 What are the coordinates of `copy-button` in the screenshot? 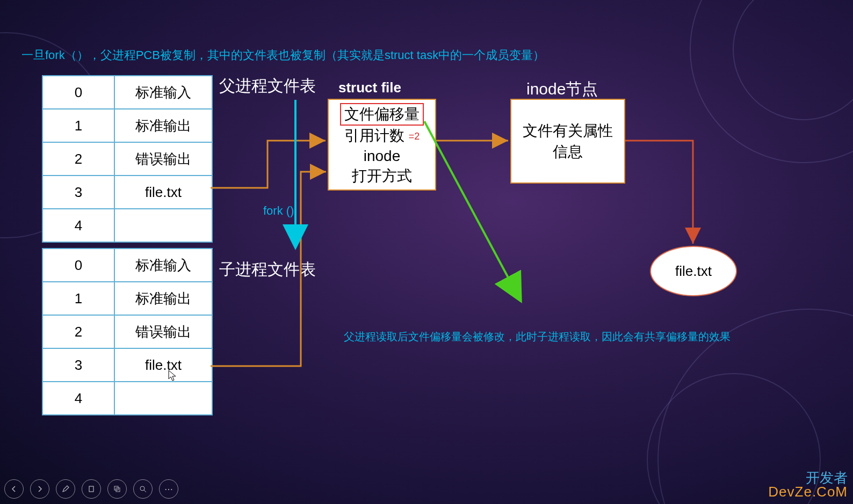 It's located at (117, 489).